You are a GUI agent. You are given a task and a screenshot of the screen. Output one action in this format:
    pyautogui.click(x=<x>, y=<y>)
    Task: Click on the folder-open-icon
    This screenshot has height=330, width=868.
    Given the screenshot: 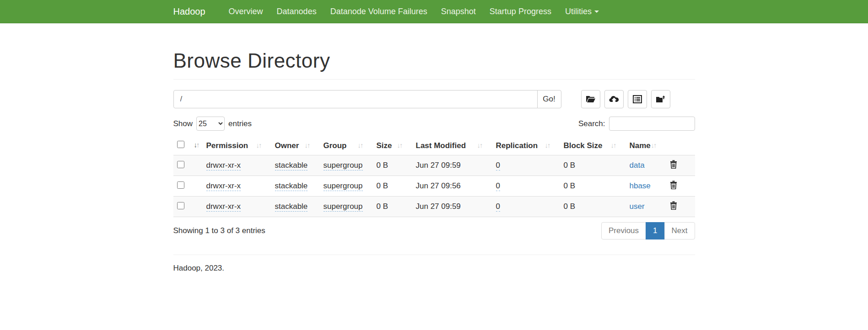 What is the action you would take?
    pyautogui.click(x=591, y=99)
    